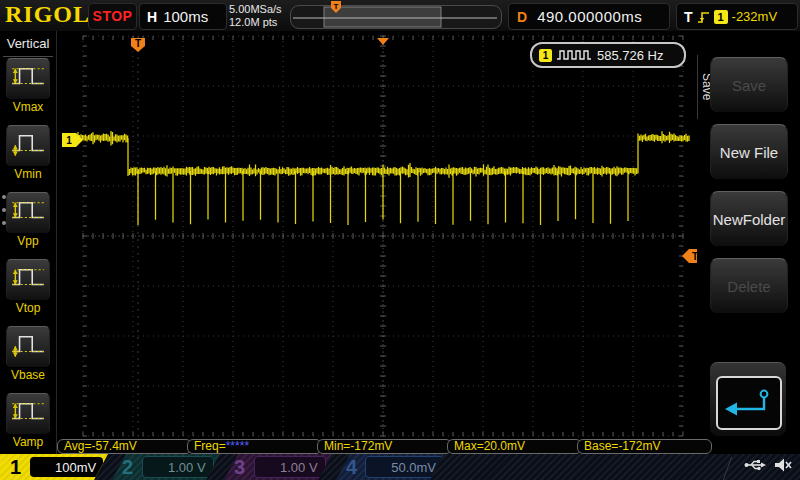 The image size is (800, 480). What do you see at coordinates (28, 410) in the screenshot?
I see `vamp-icon` at bounding box center [28, 410].